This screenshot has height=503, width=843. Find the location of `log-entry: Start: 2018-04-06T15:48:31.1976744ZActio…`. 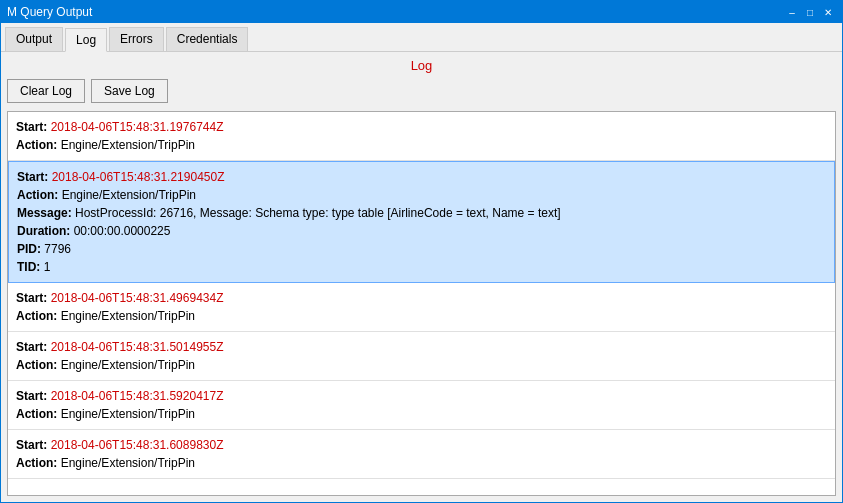

log-entry: Start: 2018-04-06T15:48:31.1976744ZActio… is located at coordinates (422, 136).